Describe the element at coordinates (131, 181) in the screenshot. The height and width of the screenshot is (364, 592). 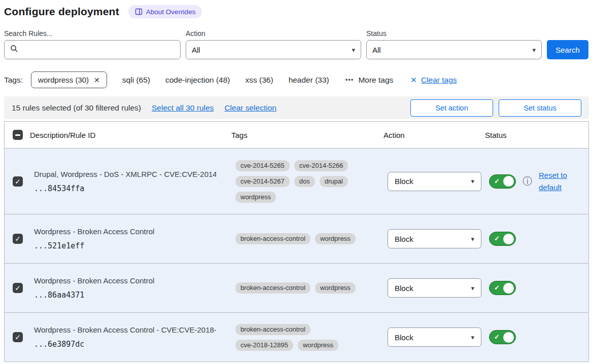
I see `rule-description-cell: Drupal, Wordpress - DoS - XMLRPC - CVE:C…` at that location.